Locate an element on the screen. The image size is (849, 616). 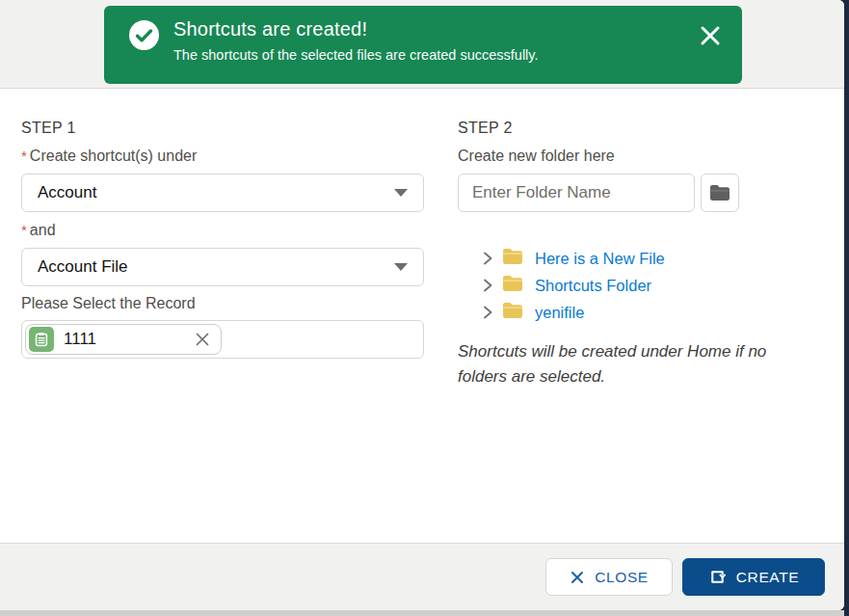
toast-title: Shortcuts are created! is located at coordinates (429, 29).